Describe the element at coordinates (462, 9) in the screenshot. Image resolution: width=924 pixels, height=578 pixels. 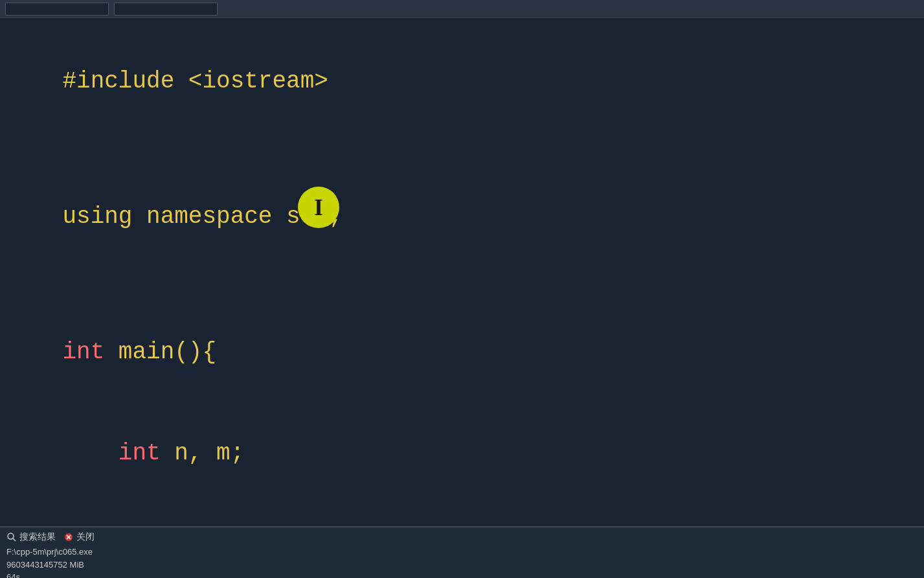
I see `top-bar` at that location.